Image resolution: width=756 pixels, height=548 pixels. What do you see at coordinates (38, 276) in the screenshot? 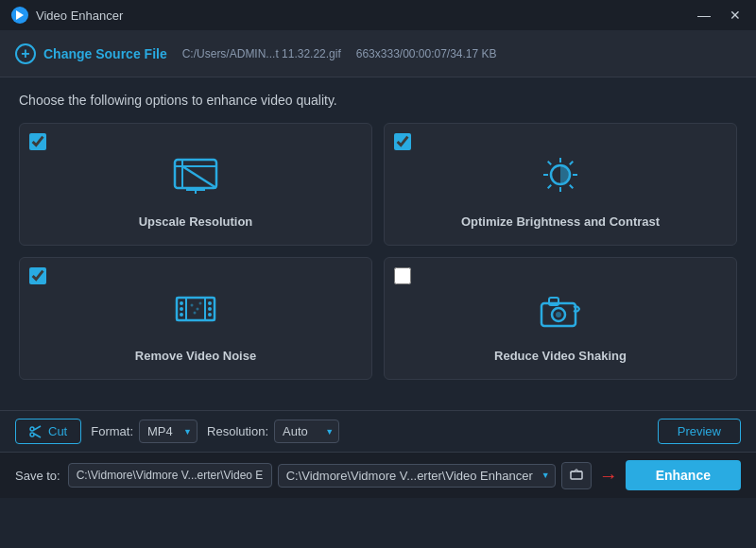
I see `denoise-checkbox-wrapper` at bounding box center [38, 276].